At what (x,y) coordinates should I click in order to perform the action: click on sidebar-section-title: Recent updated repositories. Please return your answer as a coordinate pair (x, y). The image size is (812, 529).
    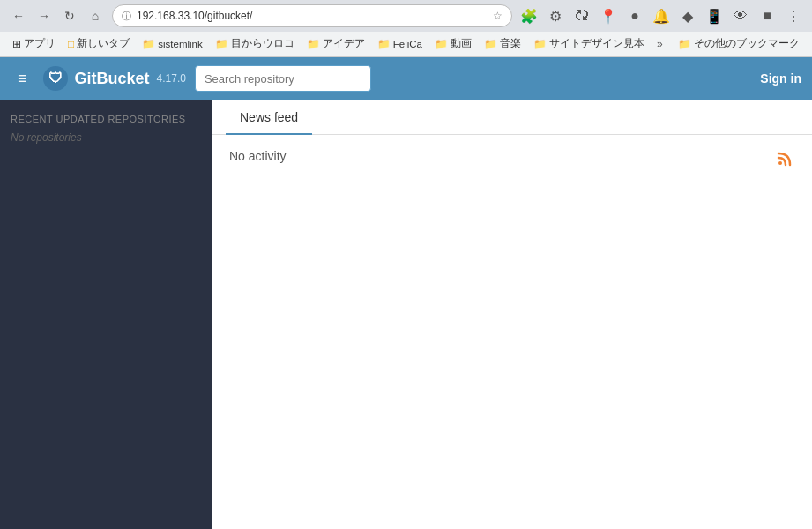
    Looking at the image, I should click on (106, 119).